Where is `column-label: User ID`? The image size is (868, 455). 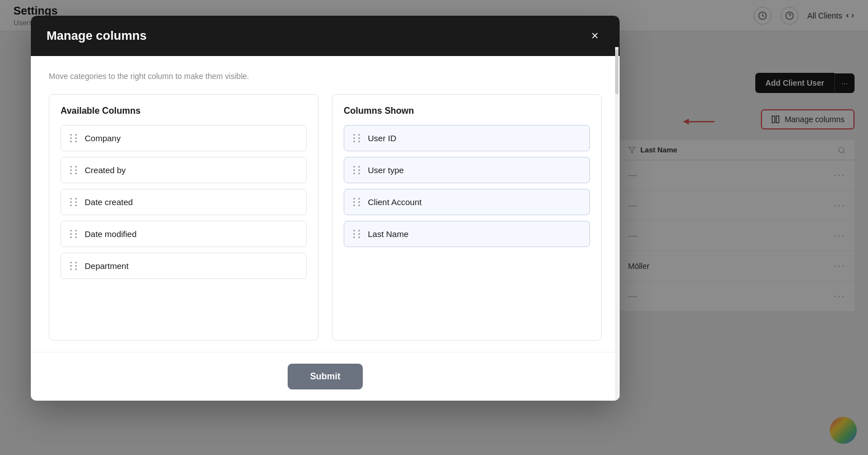 column-label: User ID is located at coordinates (382, 138).